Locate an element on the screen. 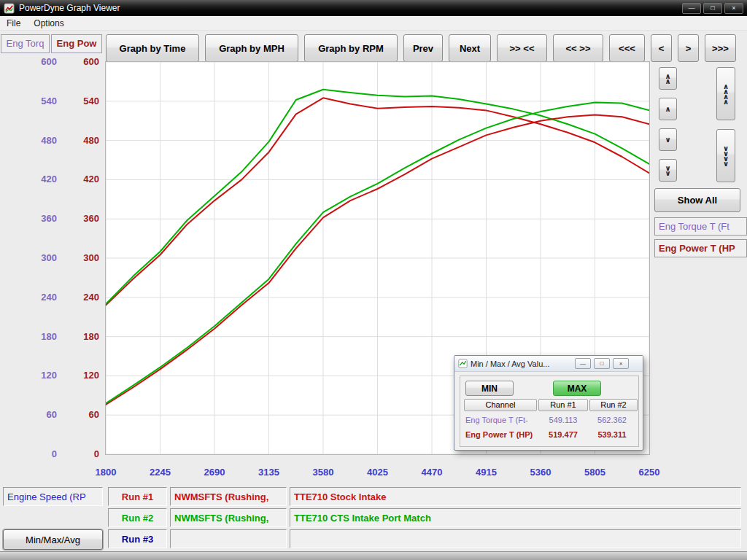 The width and height of the screenshot is (747, 560). show-all-button: Show All is located at coordinates (697, 200).